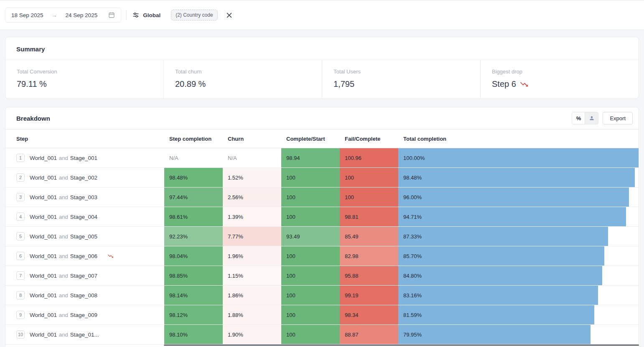  Describe the element at coordinates (194, 15) in the screenshot. I see `country-code-chip: (2) Country code` at that location.